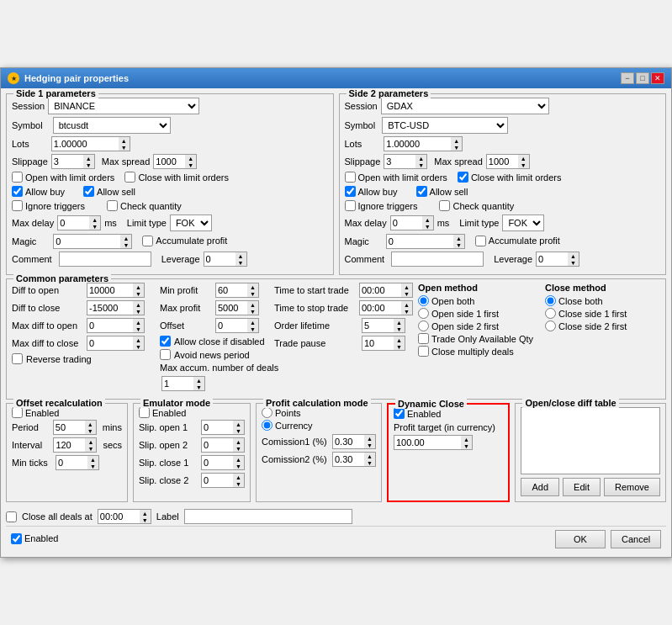 The width and height of the screenshot is (672, 625). What do you see at coordinates (627, 78) in the screenshot?
I see `minimize-button: −` at bounding box center [627, 78].